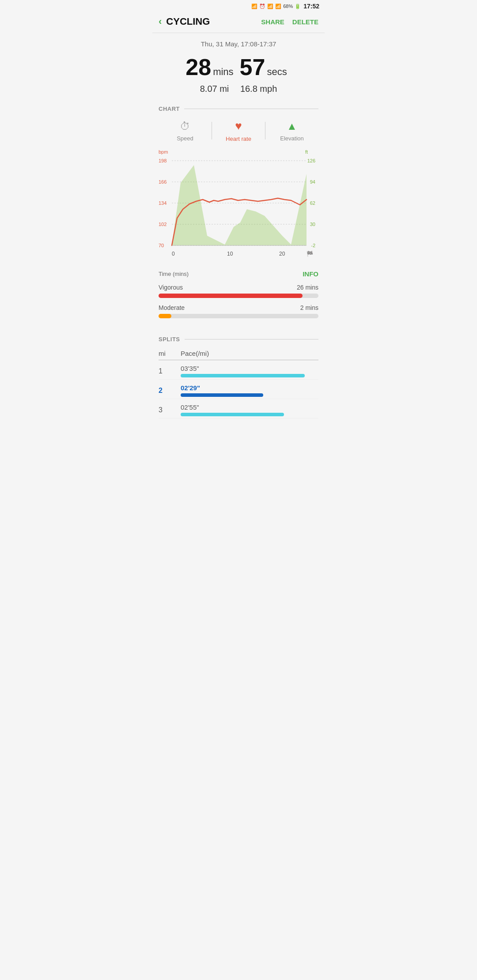 Image resolution: width=477 pixels, height=980 pixels. I want to click on svg-text: 102, so click(163, 224).